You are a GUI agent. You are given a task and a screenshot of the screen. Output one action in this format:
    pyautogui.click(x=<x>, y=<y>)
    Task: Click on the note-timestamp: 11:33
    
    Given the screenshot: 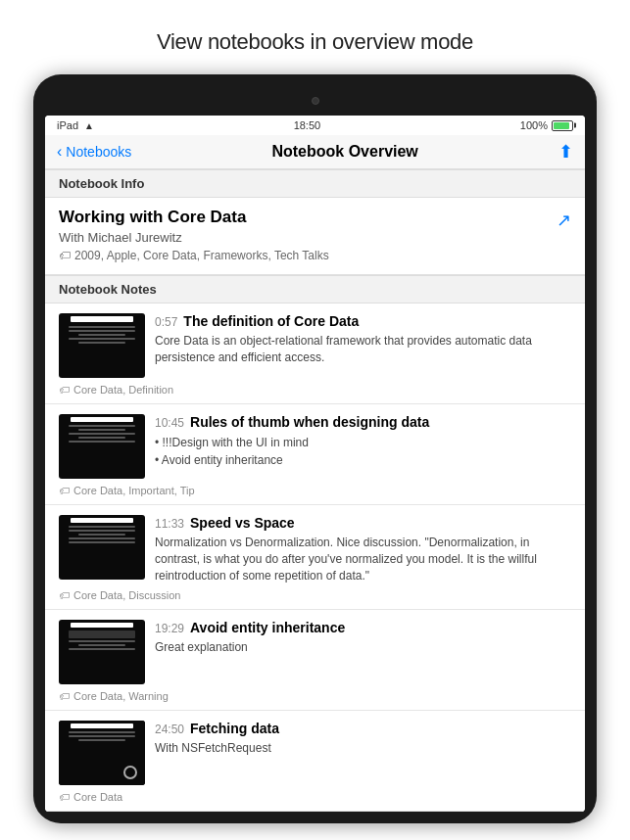 What is the action you would take?
    pyautogui.click(x=170, y=524)
    